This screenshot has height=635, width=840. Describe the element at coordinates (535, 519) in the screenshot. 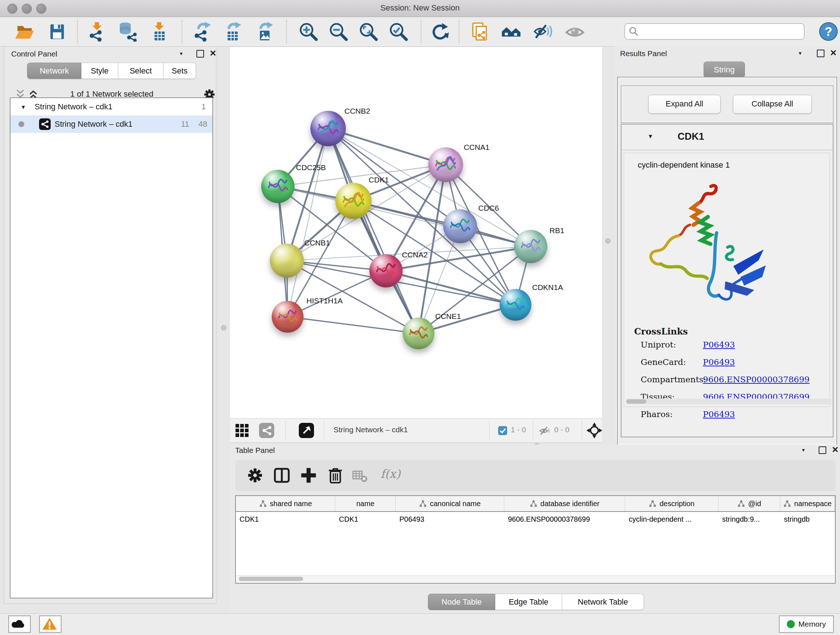

I see `table-row: CDK1CDK1P064939606.ENSP00000378699cyclin…` at that location.